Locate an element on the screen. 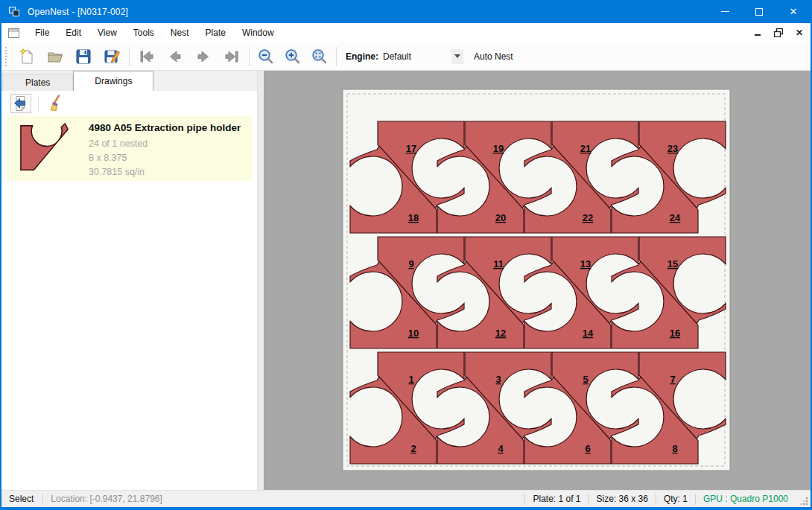 The height and width of the screenshot is (510, 812). zoom-fit-button is located at coordinates (320, 57).